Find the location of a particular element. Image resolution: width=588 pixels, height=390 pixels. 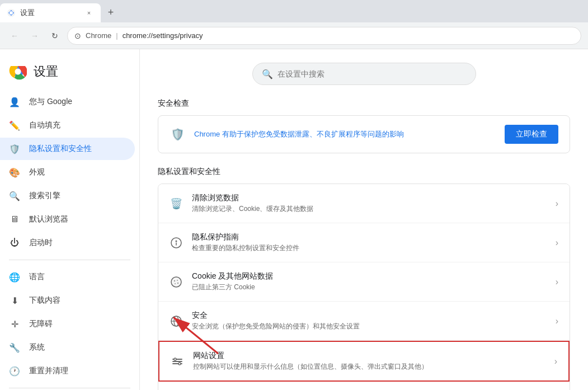

cookies-arrow: › is located at coordinates (557, 282).